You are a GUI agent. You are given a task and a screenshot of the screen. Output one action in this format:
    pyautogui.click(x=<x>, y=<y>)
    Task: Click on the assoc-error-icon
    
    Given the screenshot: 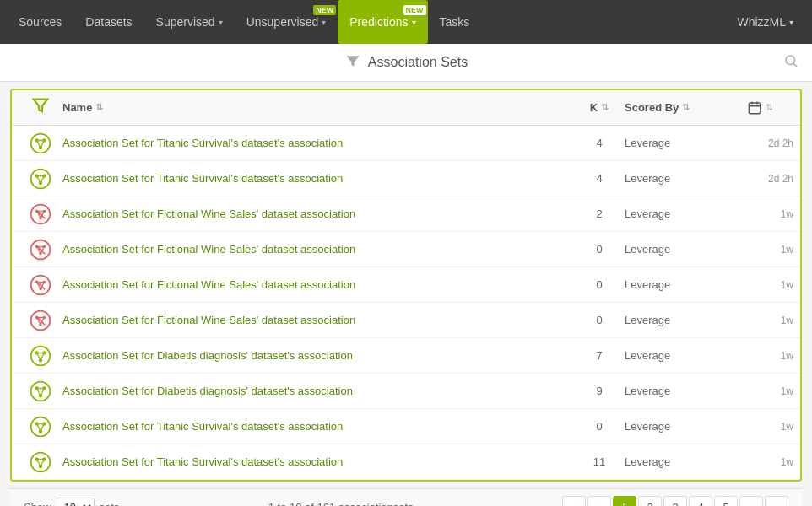 What is the action you would take?
    pyautogui.click(x=41, y=250)
    